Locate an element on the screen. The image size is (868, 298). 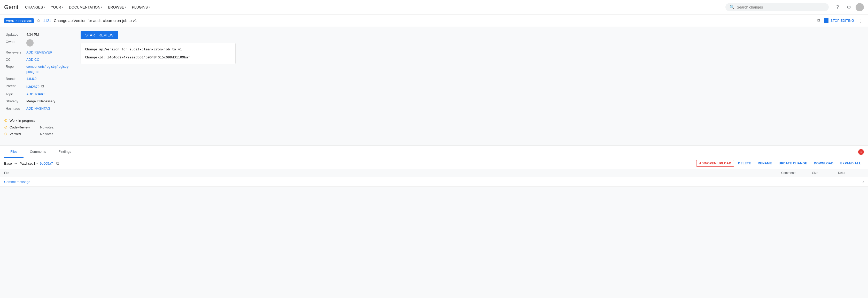
files-badge: 1 is located at coordinates (861, 152).